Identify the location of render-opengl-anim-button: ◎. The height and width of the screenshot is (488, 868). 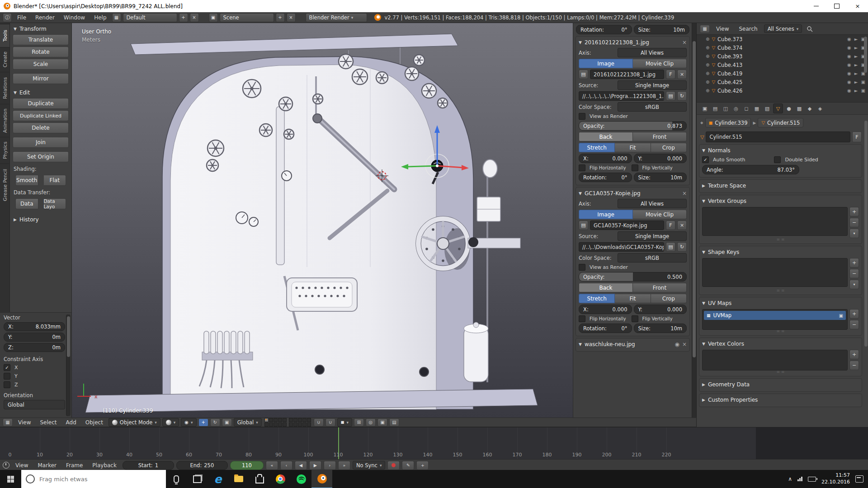
(371, 422).